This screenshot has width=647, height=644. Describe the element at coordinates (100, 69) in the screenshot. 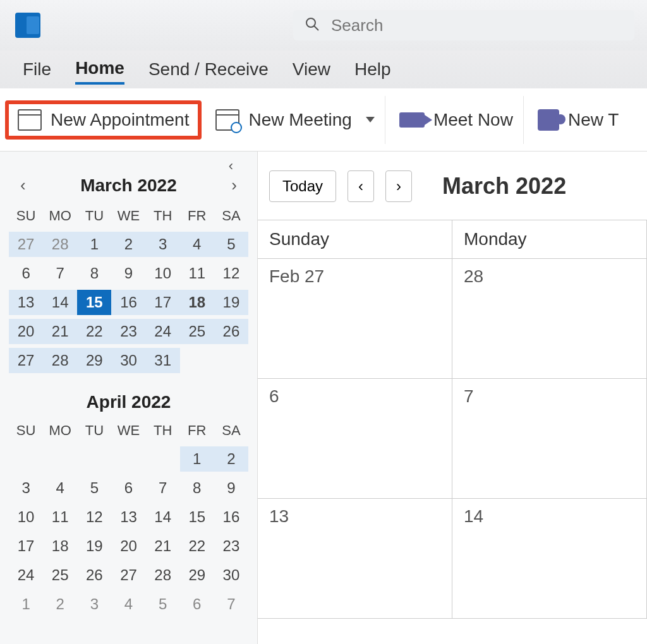

I see `menu-home: Home` at that location.